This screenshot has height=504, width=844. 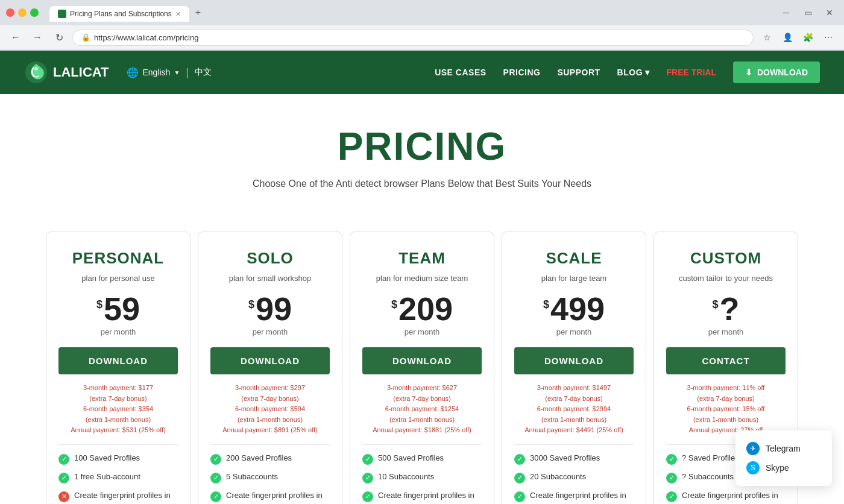 What do you see at coordinates (406, 476) in the screenshot?
I see `feature-text: 10 Subaccounts` at bounding box center [406, 476].